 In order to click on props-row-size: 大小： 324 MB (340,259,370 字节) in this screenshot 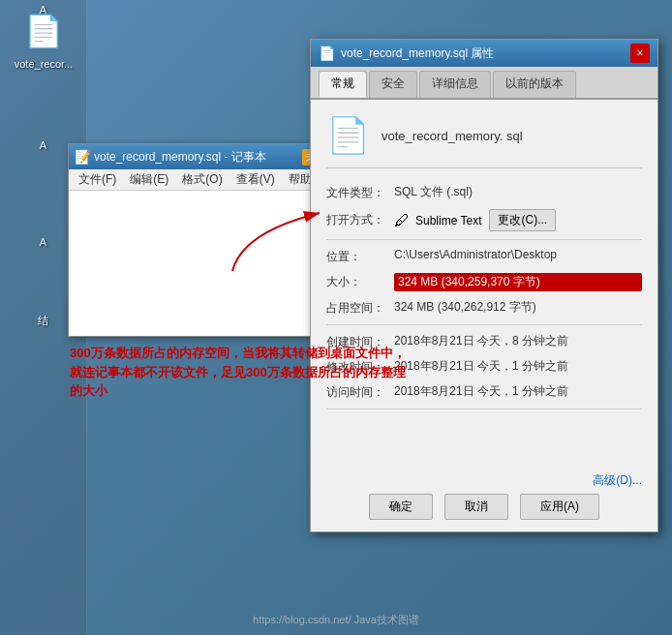, I will do `click(484, 283)`.